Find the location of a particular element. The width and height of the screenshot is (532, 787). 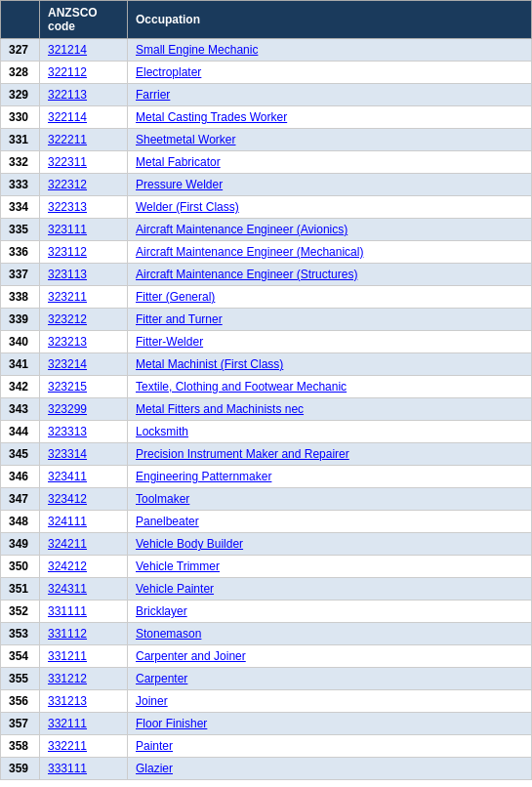

row-num: 335 is located at coordinates (20, 230).